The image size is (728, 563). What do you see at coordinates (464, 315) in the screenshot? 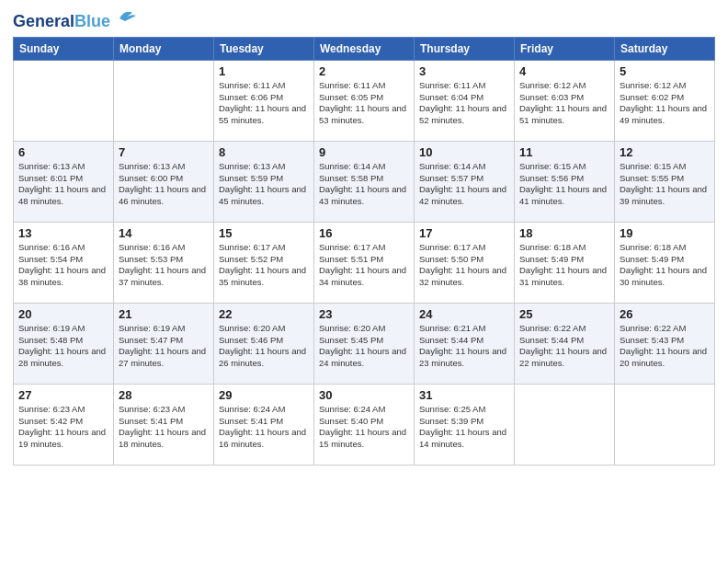
I see `day-number: 24` at bounding box center [464, 315].